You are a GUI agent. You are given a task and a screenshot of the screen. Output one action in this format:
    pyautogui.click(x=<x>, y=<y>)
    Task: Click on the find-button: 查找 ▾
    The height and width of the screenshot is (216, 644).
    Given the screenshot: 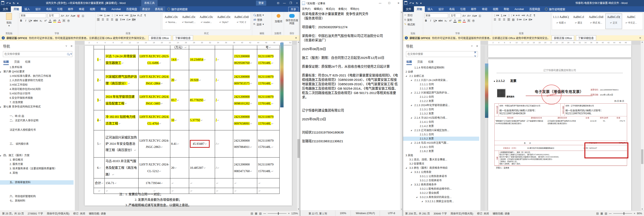 What is the action you would take?
    pyautogui.click(x=262, y=15)
    